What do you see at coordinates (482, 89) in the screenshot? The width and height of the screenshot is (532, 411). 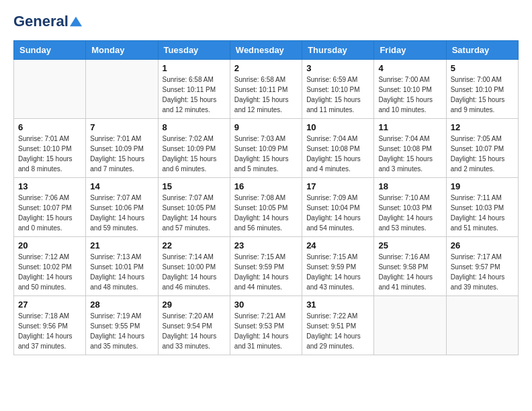 I see `calendar-cell: 5Sunrise: 7:00 AMSunset: 10:10 PMDayligh…` at bounding box center [482, 89].